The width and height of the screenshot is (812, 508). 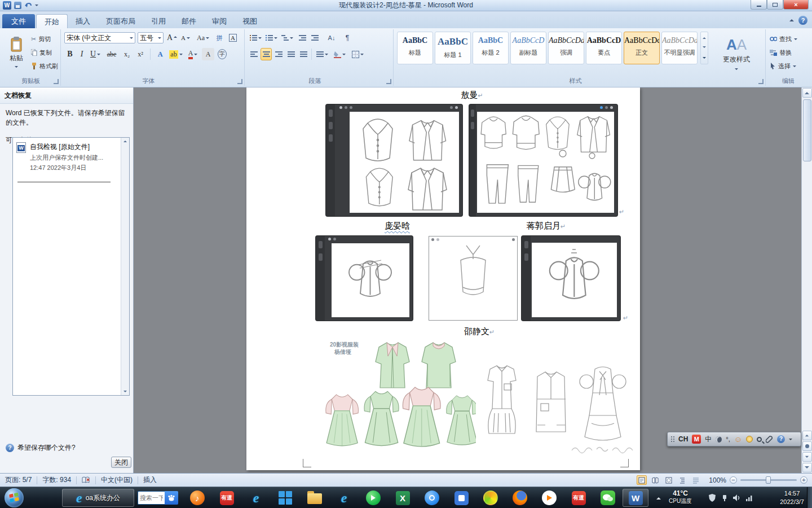 What do you see at coordinates (673, 439) in the screenshot?
I see `langbar-grip-handle` at bounding box center [673, 439].